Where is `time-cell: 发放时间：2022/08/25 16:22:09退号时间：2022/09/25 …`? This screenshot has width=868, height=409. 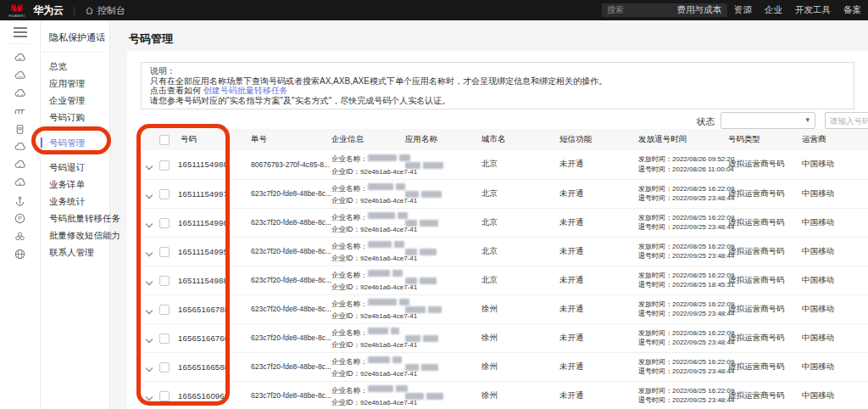 time-cell: 发放时间：2022/08/25 16:22:09退号时间：2022/09/25 … is located at coordinates (683, 367).